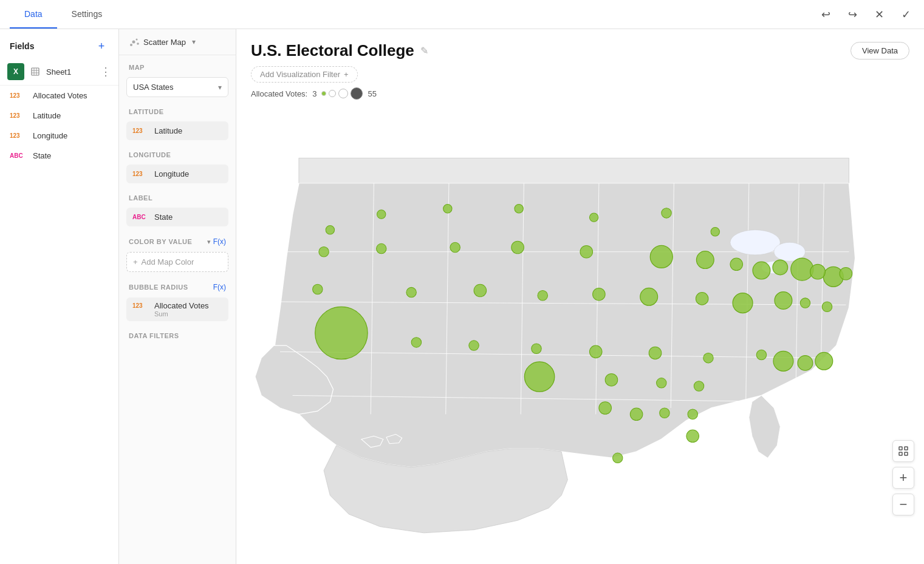  What do you see at coordinates (611, 380) in the screenshot?
I see `bubble-ar` at bounding box center [611, 380].